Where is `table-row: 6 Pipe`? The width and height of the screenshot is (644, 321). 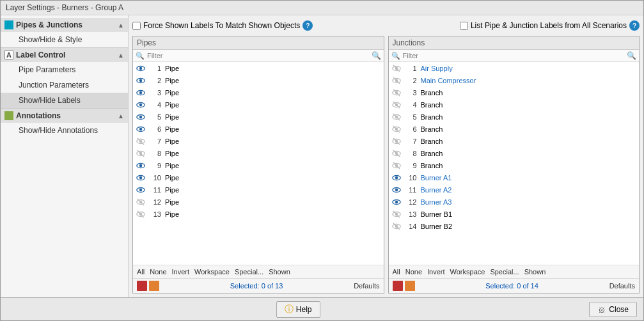 table-row: 6 Pipe is located at coordinates (258, 129).